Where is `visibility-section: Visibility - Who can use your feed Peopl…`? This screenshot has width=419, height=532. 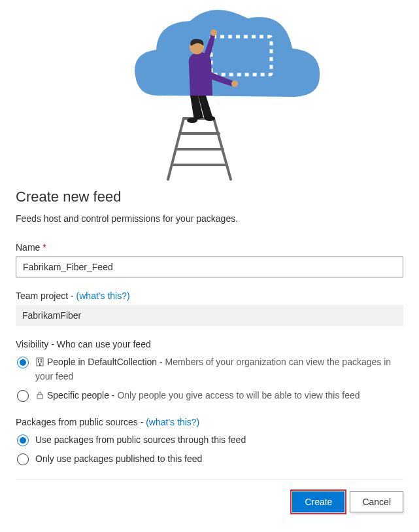
visibility-section: Visibility - Who can use your feed Peopl… is located at coordinates (209, 372).